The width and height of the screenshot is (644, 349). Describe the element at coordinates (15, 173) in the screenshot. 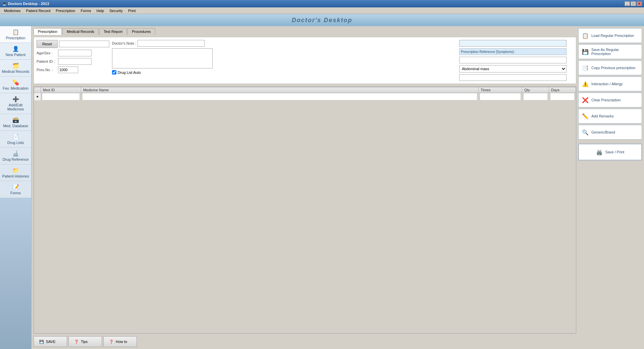

I see `sidebar-item-patient-histories: 📁 Patient Histories` at that location.